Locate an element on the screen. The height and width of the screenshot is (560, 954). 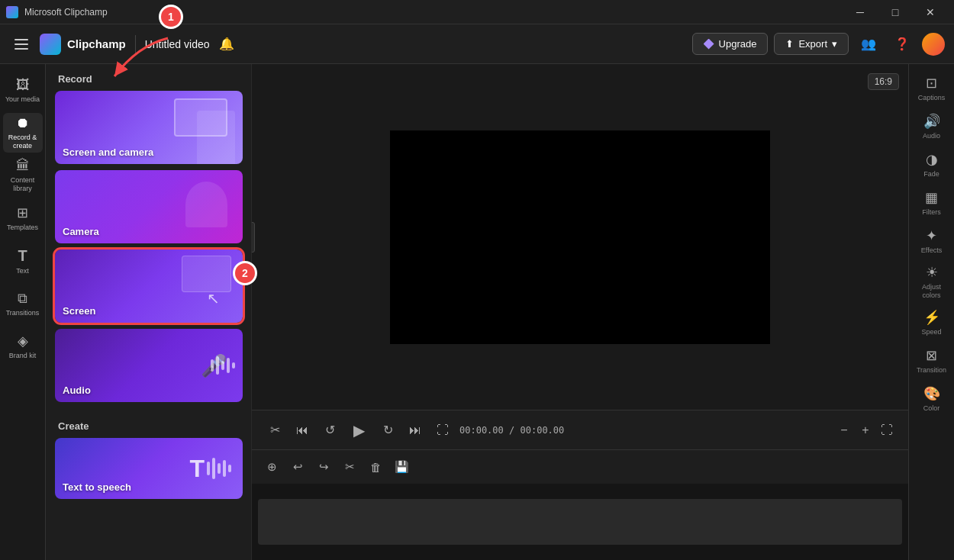
audio-tool-label: Audio is located at coordinates (931, 136).